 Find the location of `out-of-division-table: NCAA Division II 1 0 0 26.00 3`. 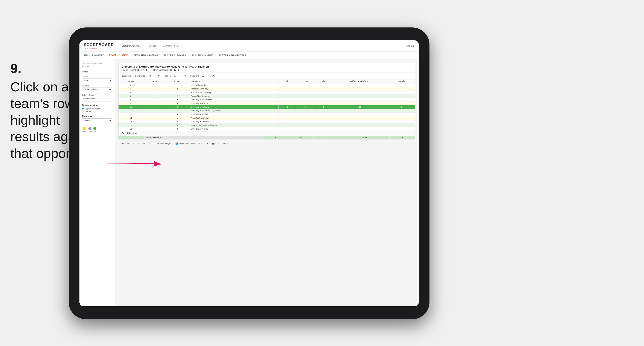

out-of-division-table: NCAA Division II 1 0 0 26.00 3 is located at coordinates (267, 138).